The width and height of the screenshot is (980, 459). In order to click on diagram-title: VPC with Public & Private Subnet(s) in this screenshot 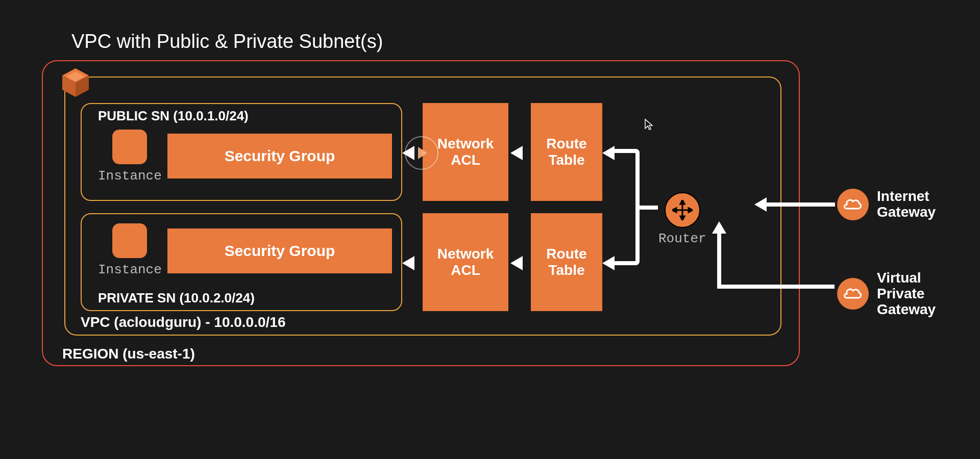, I will do `click(227, 42)`.